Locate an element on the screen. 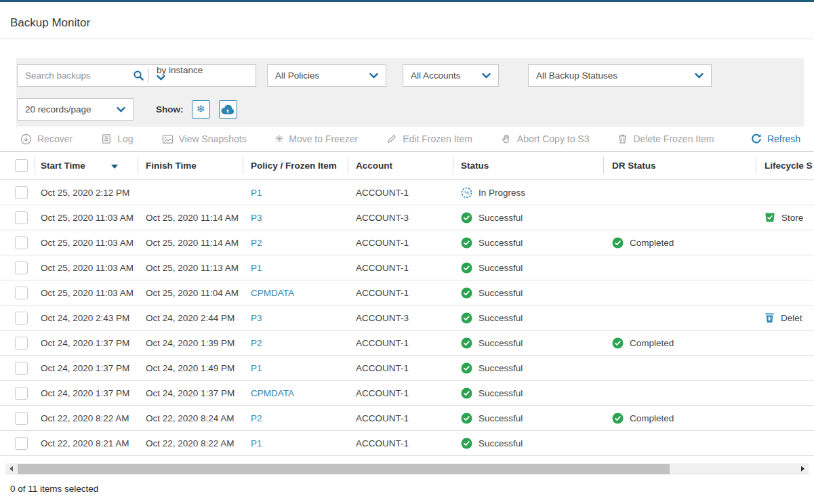 The height and width of the screenshot is (504, 814). move-to-freezer-button: ✳ Move to Freezer is located at coordinates (317, 139).